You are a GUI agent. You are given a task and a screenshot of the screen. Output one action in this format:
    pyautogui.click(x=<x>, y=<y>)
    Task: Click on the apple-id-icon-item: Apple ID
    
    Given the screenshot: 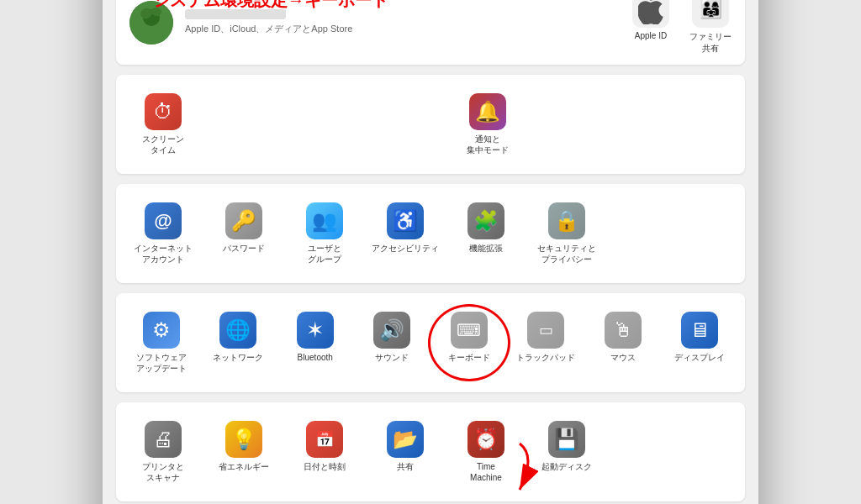 What is the action you would take?
    pyautogui.click(x=651, y=27)
    